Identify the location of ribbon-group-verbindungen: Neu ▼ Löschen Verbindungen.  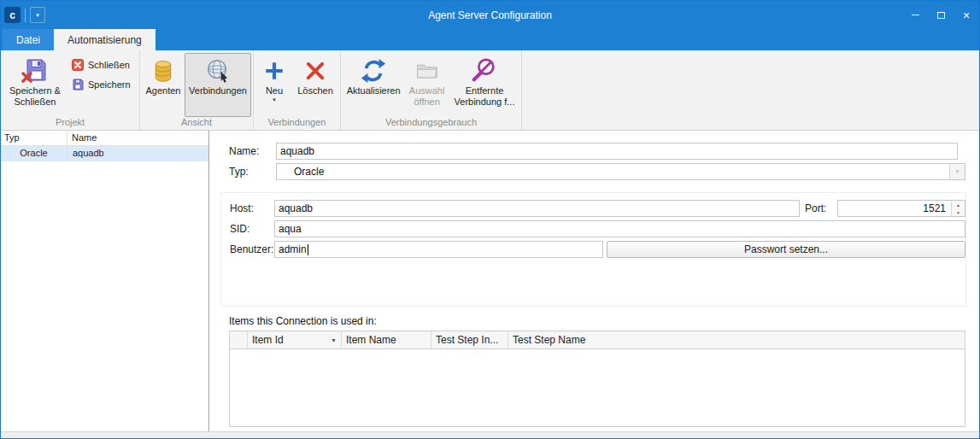
(297, 91).